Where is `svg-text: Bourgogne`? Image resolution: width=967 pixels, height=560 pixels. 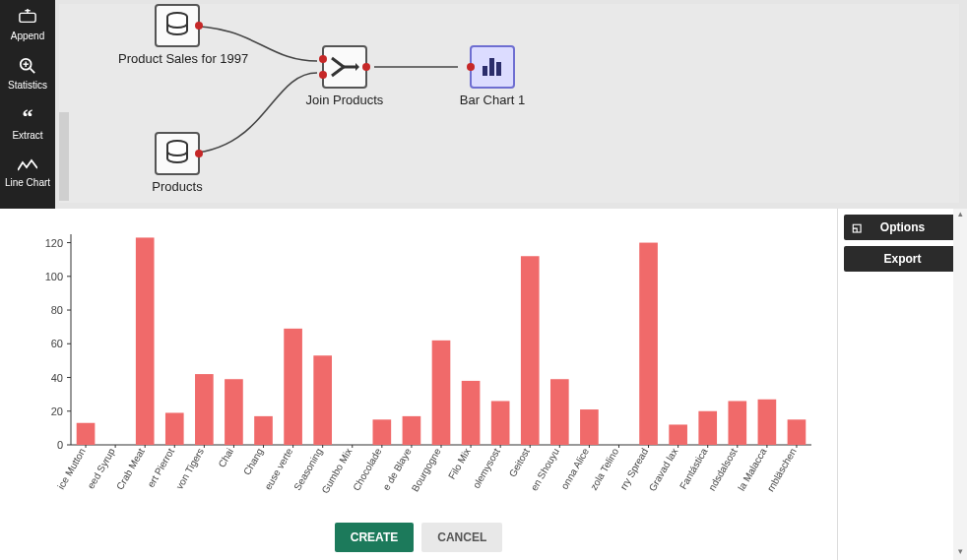 svg-text: Bourgogne is located at coordinates (426, 469).